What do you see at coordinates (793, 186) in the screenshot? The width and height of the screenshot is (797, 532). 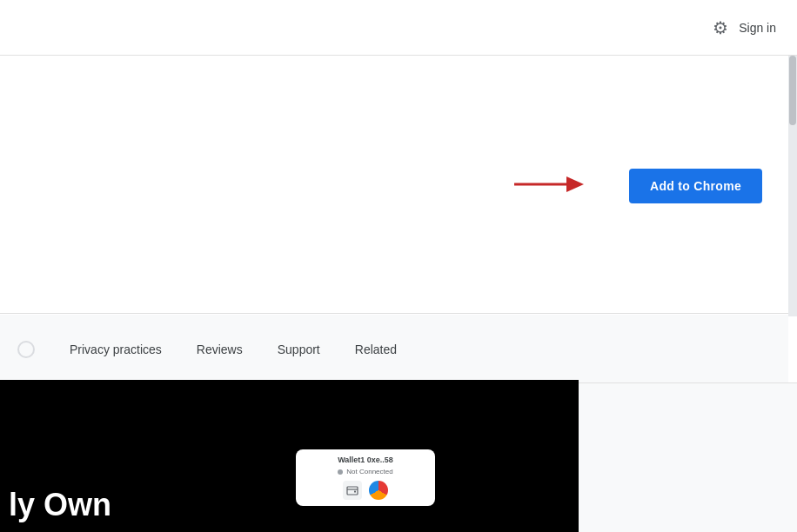 I see `scrollbar-track` at bounding box center [793, 186].